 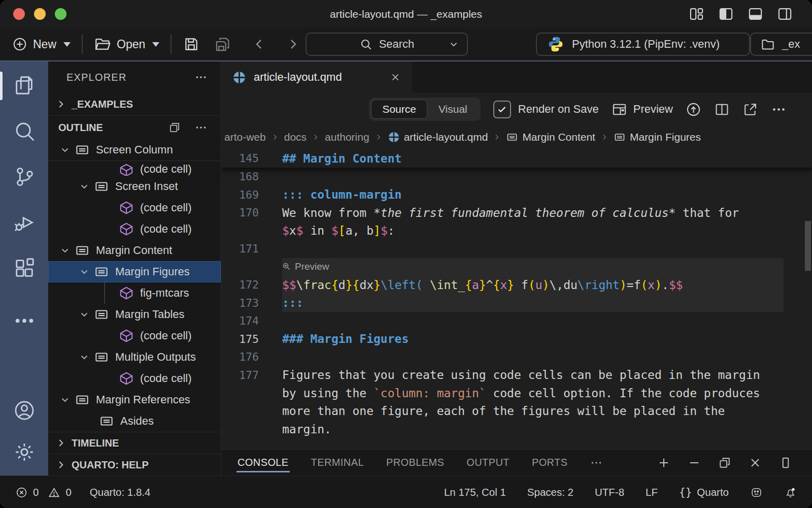 I want to click on preview-button: Preview, so click(x=642, y=110).